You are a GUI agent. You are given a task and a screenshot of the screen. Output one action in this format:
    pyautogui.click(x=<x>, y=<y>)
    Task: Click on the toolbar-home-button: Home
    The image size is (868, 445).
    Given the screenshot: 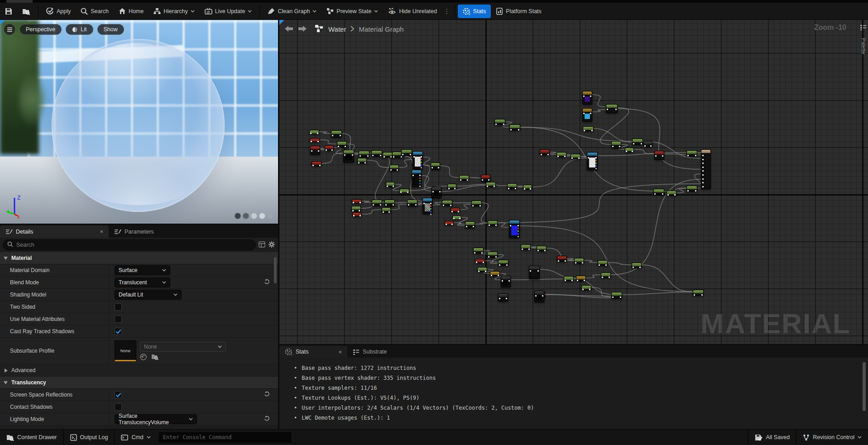 What is the action you would take?
    pyautogui.click(x=131, y=11)
    